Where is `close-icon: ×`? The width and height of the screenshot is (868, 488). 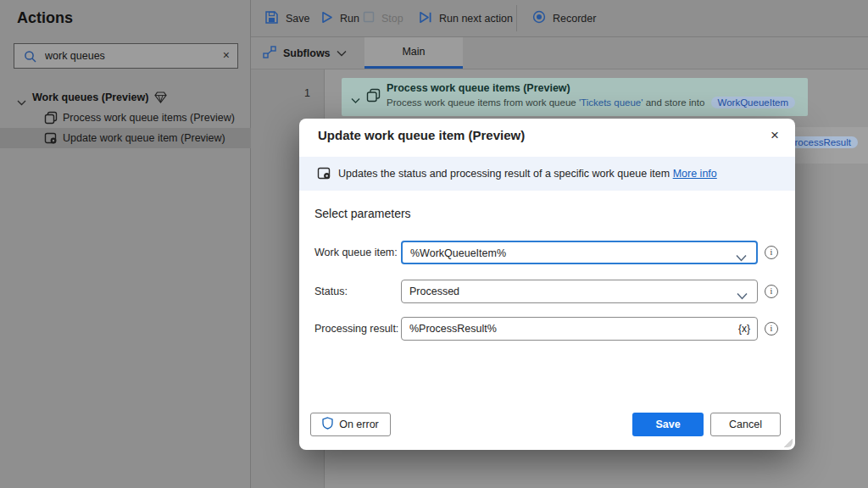 close-icon: × is located at coordinates (775, 136).